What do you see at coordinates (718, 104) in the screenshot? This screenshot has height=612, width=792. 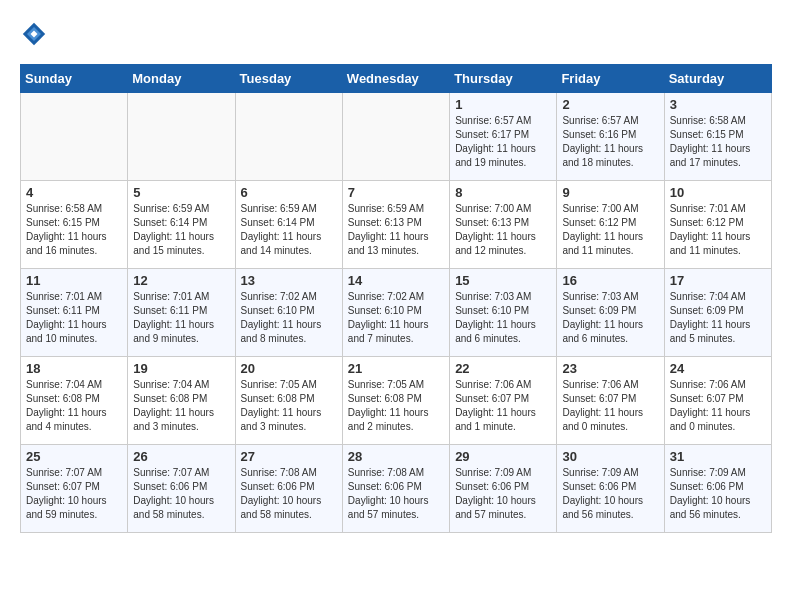 I see `day-number: 3` at bounding box center [718, 104].